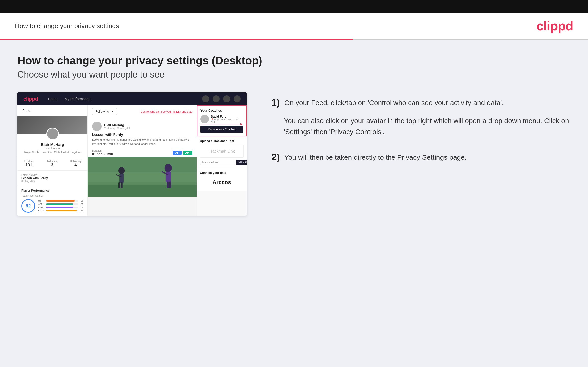 The image size is (588, 367). What do you see at coordinates (276, 157) in the screenshot?
I see `step2-number: 2)` at bounding box center [276, 157].